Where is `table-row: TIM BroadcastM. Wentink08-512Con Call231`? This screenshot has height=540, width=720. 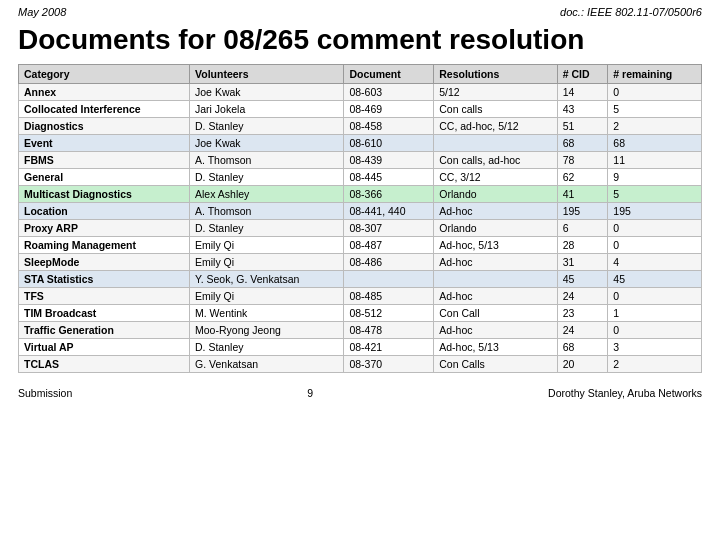 table-row: TIM BroadcastM. Wentink08-512Con Call231 is located at coordinates (360, 314).